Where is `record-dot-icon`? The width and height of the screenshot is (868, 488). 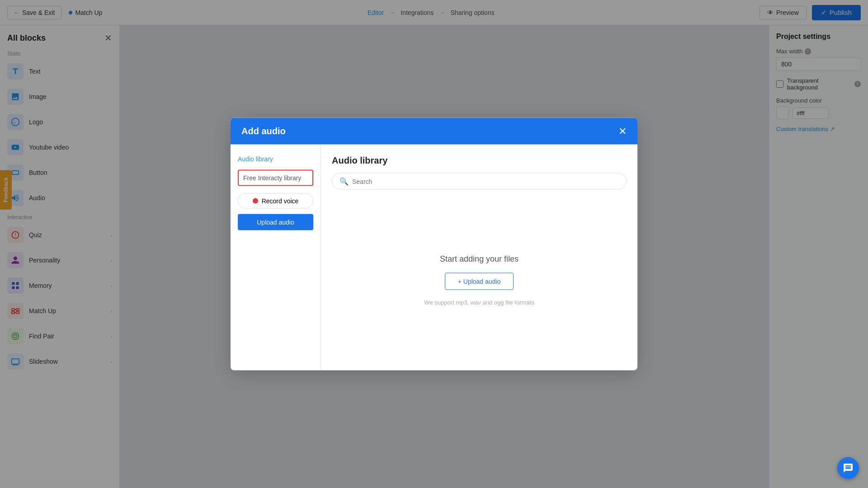
record-dot-icon is located at coordinates (255, 201).